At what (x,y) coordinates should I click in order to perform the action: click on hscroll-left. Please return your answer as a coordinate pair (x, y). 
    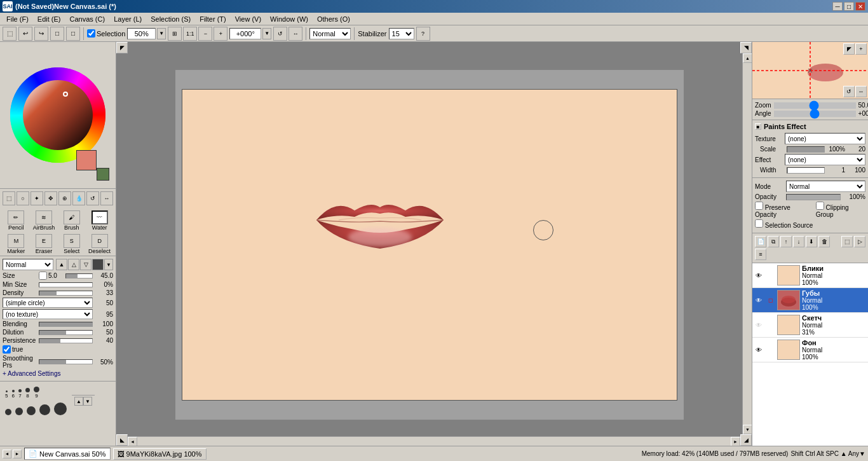
    Looking at the image, I should click on (132, 441).